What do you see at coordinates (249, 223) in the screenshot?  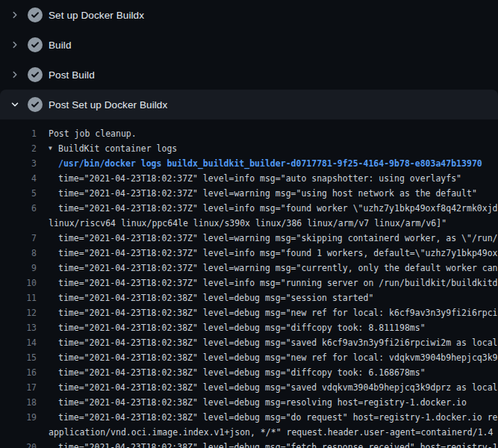 I see `log-line: ▼ linux/riscv64 linux/ppc64le linux/s390…` at bounding box center [249, 223].